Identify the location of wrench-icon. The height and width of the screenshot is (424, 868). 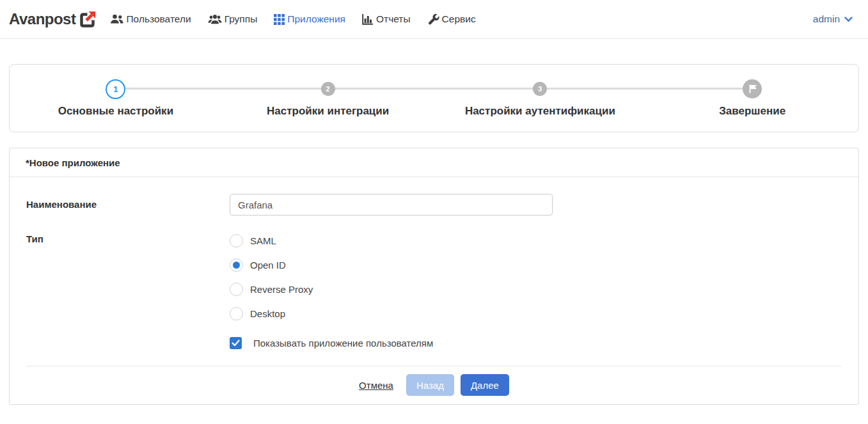
(434, 19).